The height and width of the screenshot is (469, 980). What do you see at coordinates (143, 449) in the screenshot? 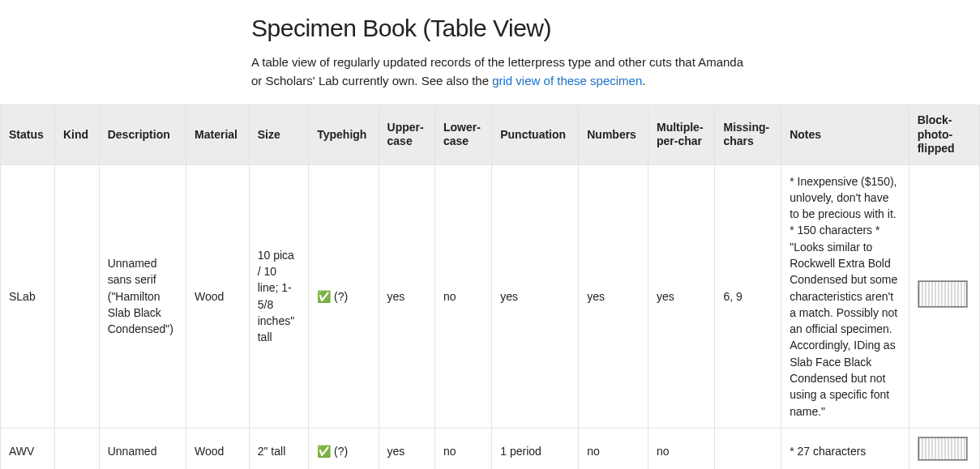
I see `cell-description: Unnamed` at bounding box center [143, 449].